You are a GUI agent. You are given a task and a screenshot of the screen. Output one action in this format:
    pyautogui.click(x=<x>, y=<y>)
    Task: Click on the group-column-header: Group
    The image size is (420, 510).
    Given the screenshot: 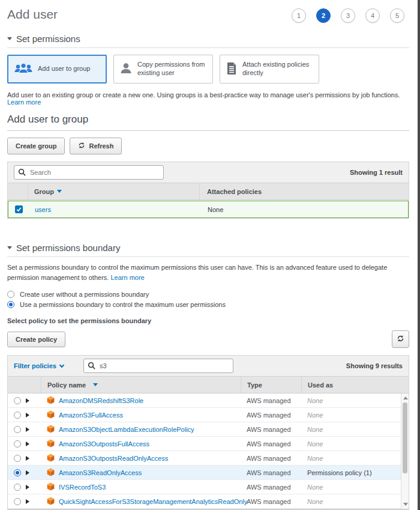 What is the action you would take?
    pyautogui.click(x=114, y=191)
    